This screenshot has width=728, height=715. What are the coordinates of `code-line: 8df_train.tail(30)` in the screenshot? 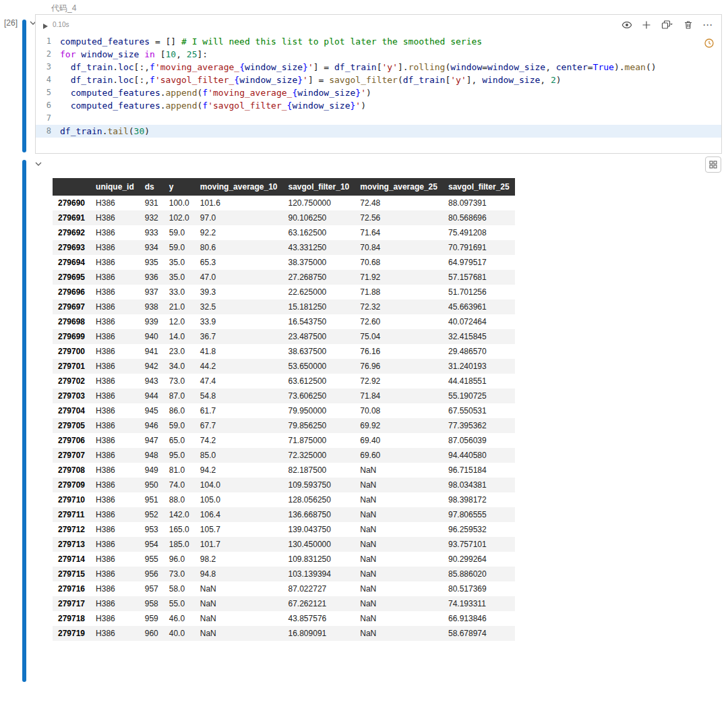 It's located at (379, 131).